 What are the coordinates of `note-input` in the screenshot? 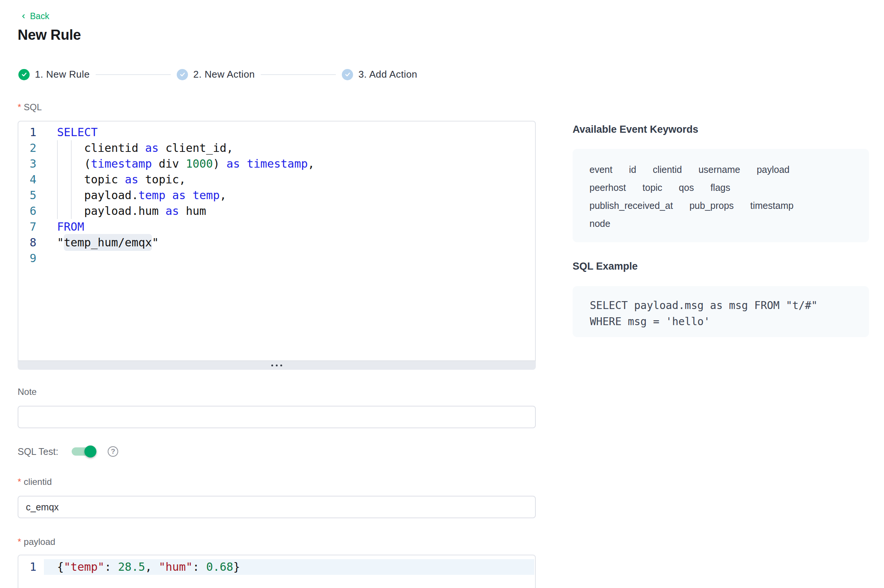 It's located at (277, 417).